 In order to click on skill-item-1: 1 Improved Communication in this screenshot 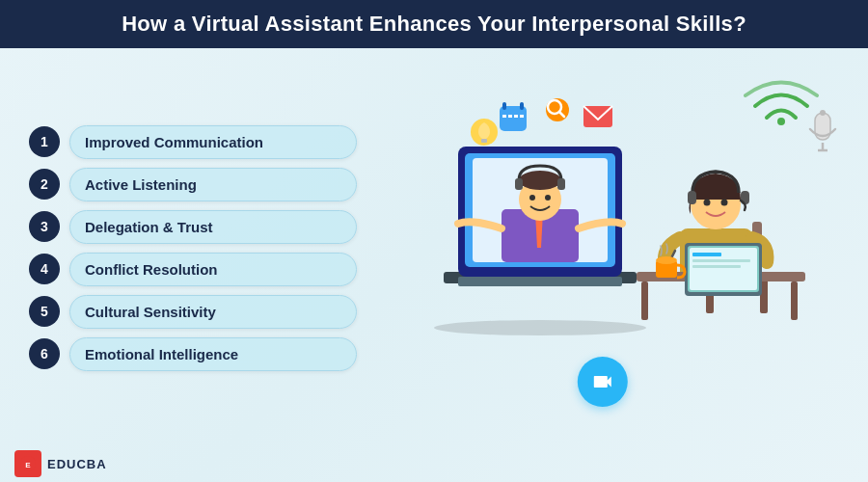, I will do `click(193, 143)`.